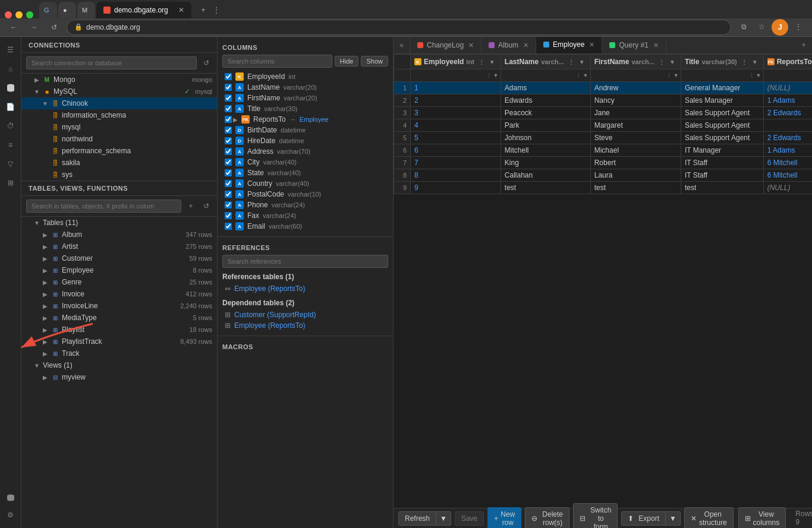  I want to click on cell-employeeid: 2, so click(456, 101).